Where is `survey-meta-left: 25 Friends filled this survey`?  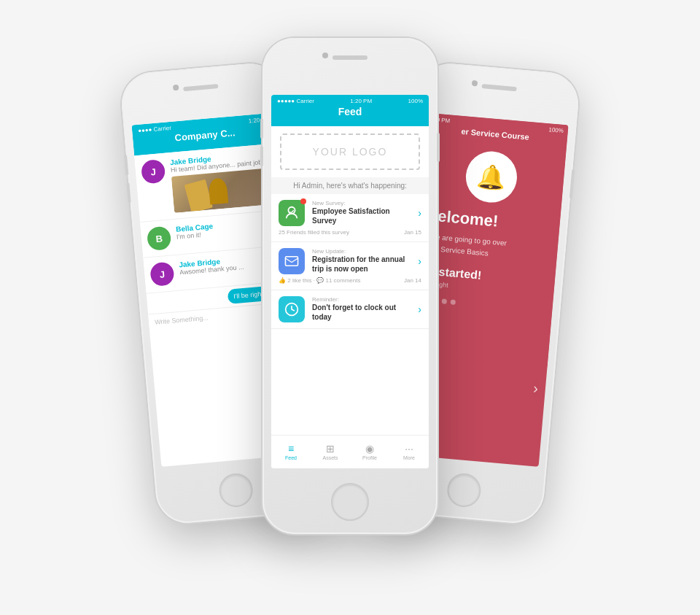
survey-meta-left: 25 Friends filled this survey is located at coordinates (314, 232).